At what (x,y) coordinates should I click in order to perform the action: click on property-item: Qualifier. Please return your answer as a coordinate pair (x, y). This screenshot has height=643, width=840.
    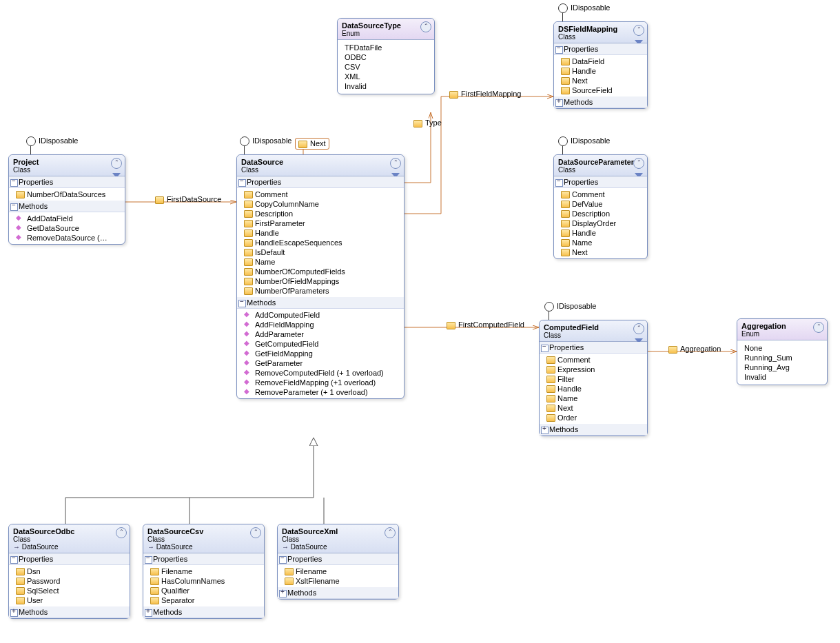
    Looking at the image, I should click on (204, 591).